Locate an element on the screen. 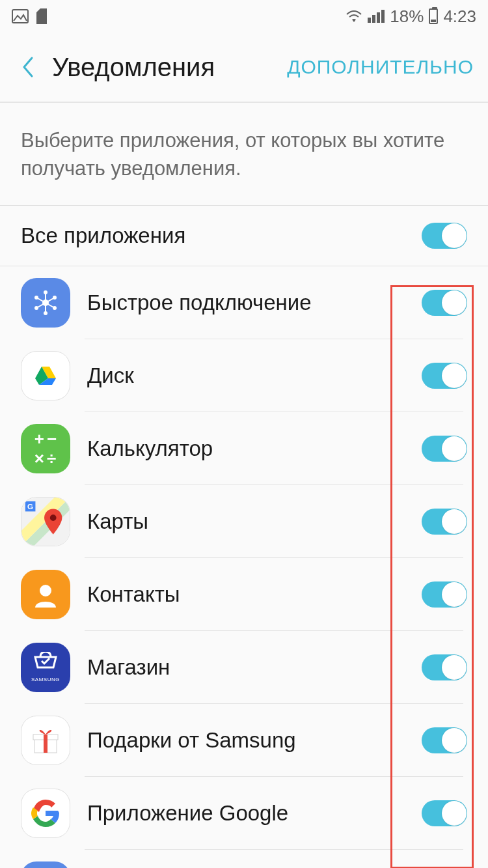 The width and height of the screenshot is (488, 868). back-button is located at coordinates (27, 67).